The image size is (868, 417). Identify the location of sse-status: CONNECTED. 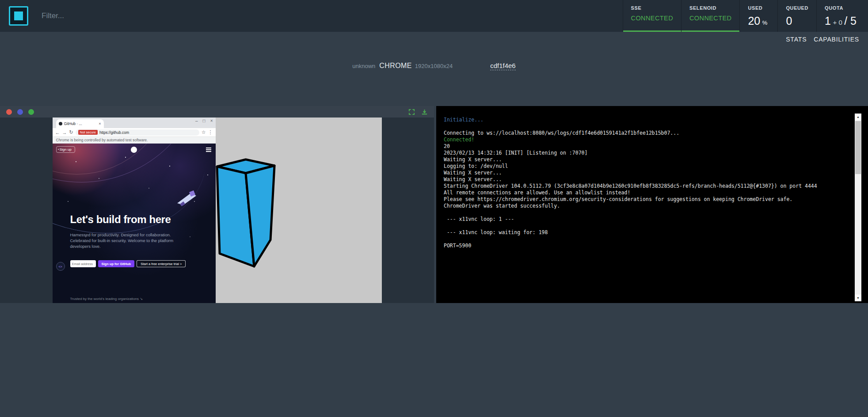
(652, 18).